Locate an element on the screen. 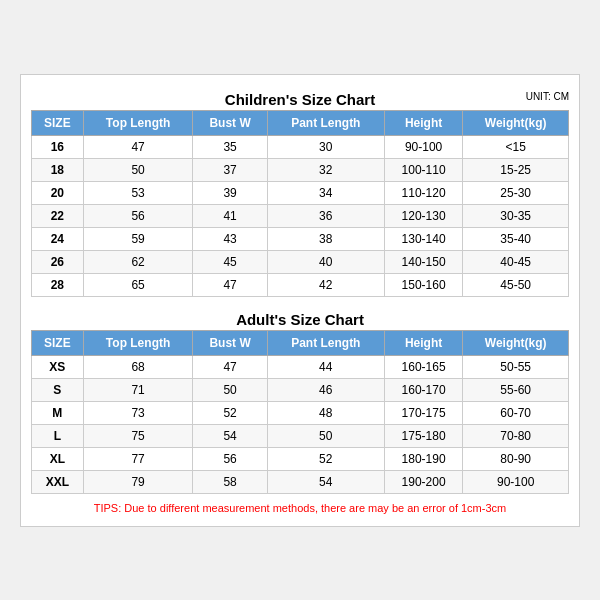 This screenshot has height=600, width=600. adult-col-bust-w: Bust W is located at coordinates (230, 342).